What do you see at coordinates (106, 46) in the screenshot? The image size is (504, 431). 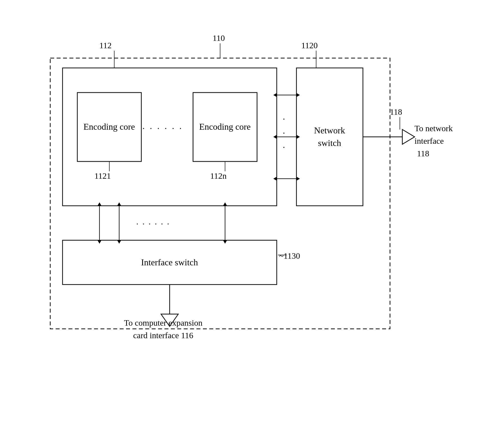 I see `label-112: 112` at bounding box center [106, 46].